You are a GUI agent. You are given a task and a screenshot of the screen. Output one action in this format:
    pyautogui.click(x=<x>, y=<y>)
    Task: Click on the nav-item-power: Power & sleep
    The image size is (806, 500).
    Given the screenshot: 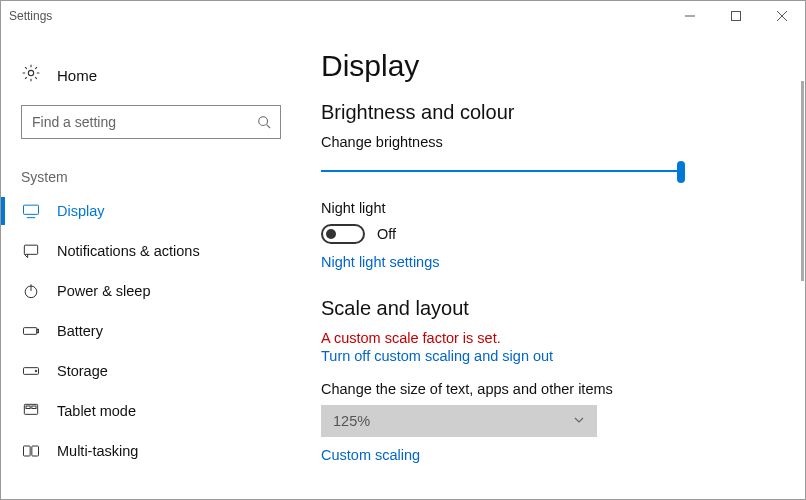 What is the action you would take?
    pyautogui.click(x=151, y=291)
    